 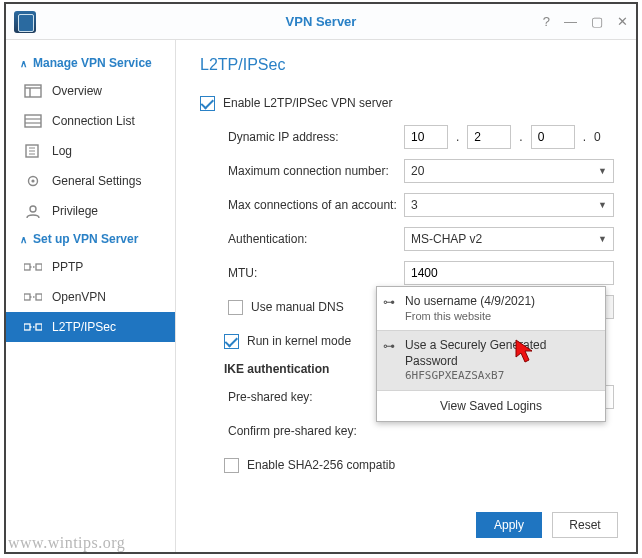 I want to click on apply-label: Apply, so click(x=509, y=525).